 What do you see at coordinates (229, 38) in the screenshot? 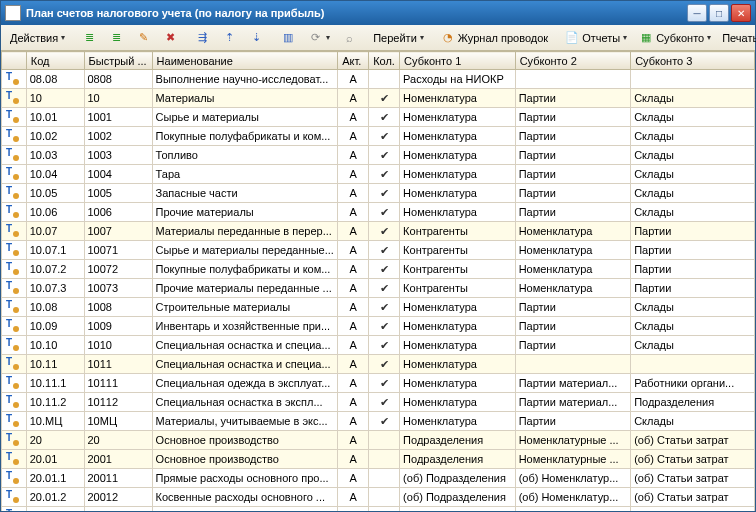
I see `move-up-button: ⇡` at bounding box center [229, 38].